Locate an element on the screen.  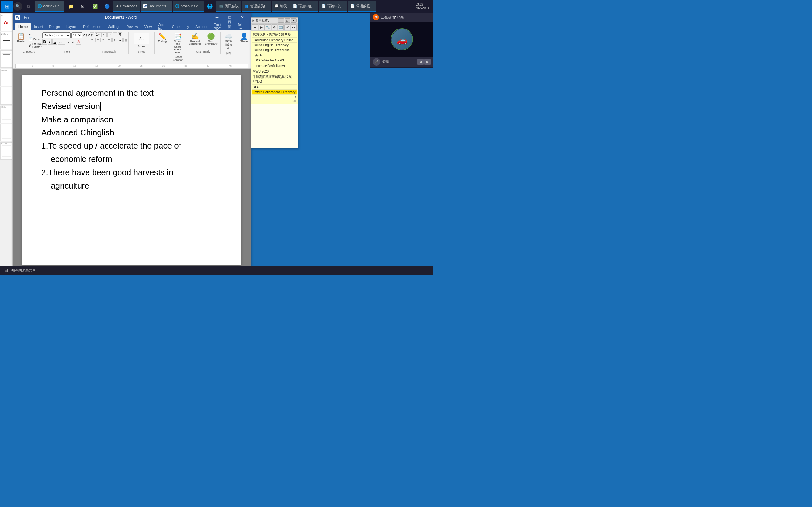
tab-home: Home is located at coordinates (23, 27).